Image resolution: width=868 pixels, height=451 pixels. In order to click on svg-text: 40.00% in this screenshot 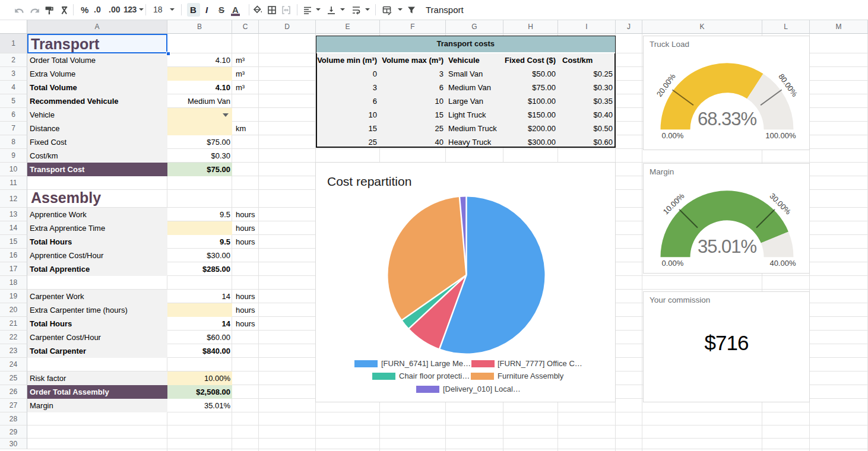, I will do `click(783, 262)`.